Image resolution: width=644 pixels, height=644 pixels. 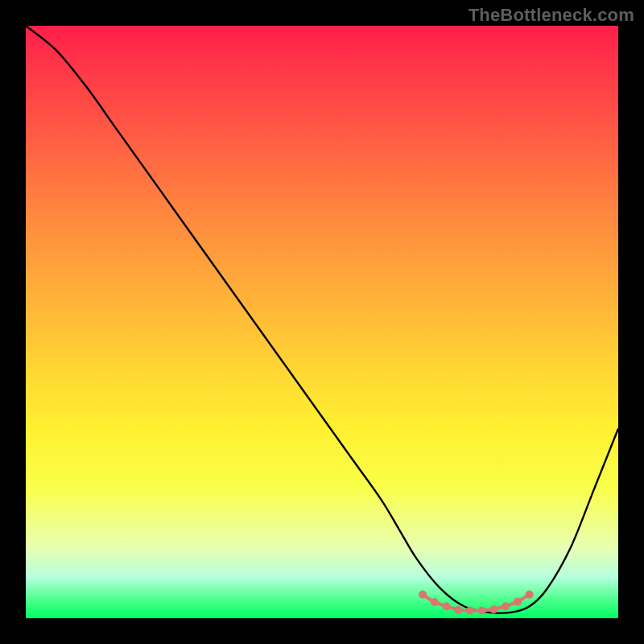 I want to click on optimal-range-line, so click(x=477, y=603).